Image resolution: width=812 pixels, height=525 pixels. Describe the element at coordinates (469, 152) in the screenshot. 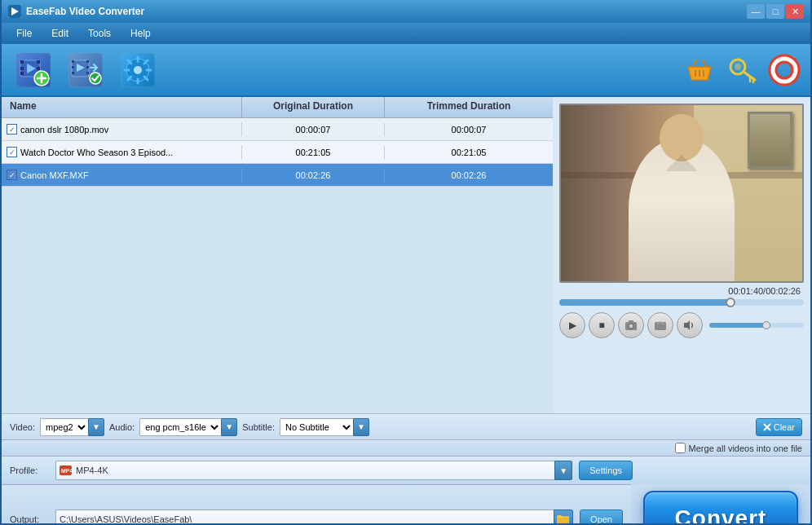

I see `file-trim-cell: 00:21:05` at that location.